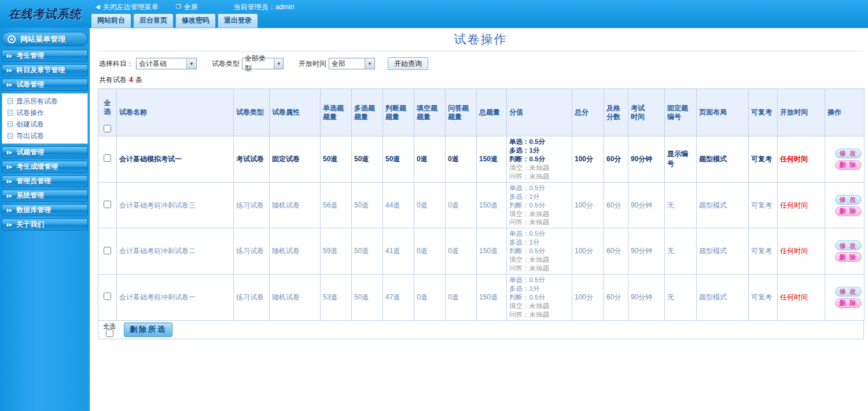  What do you see at coordinates (167, 64) in the screenshot?
I see `subject-select: 会计基础 ▼` at bounding box center [167, 64].